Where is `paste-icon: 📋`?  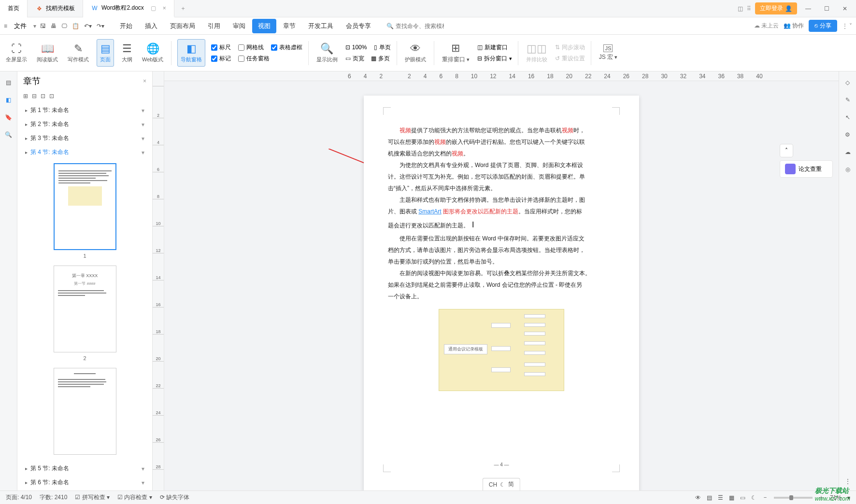
paste-icon: 📋 is located at coordinates (75, 26).